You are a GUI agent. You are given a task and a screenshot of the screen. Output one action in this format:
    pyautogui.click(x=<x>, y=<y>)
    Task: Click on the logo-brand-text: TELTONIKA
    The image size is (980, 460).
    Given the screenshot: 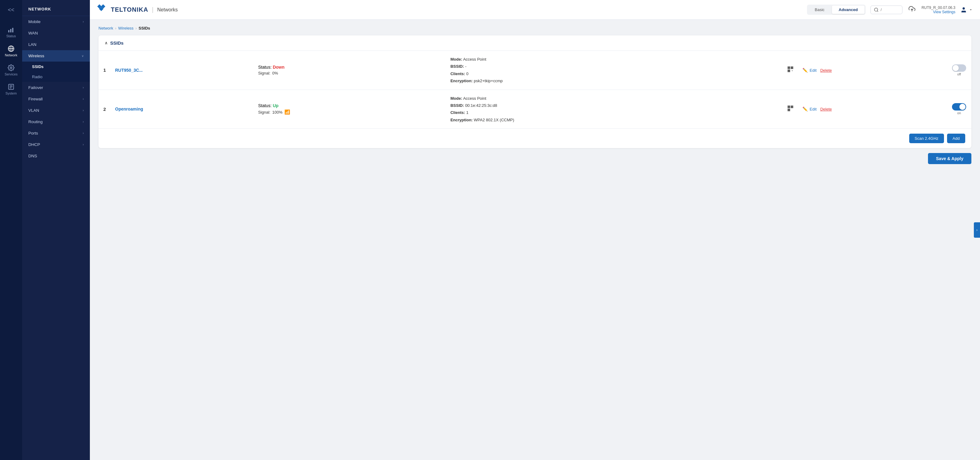 What is the action you would take?
    pyautogui.click(x=129, y=10)
    